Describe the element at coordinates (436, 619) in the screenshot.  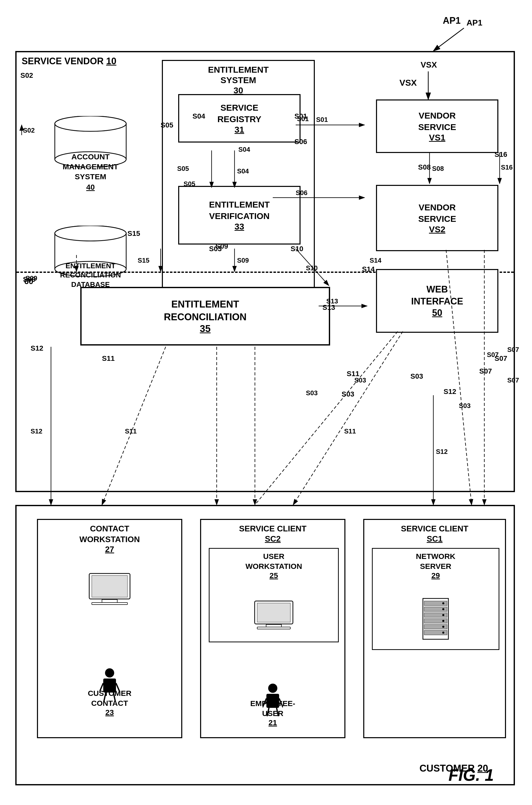
I see `server-rack-icon` at that location.